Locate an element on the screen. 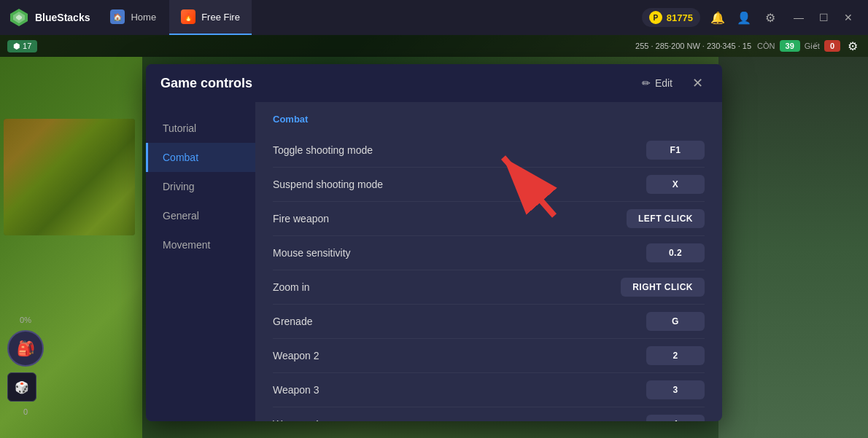  edit-label: Edit is located at coordinates (664, 83).